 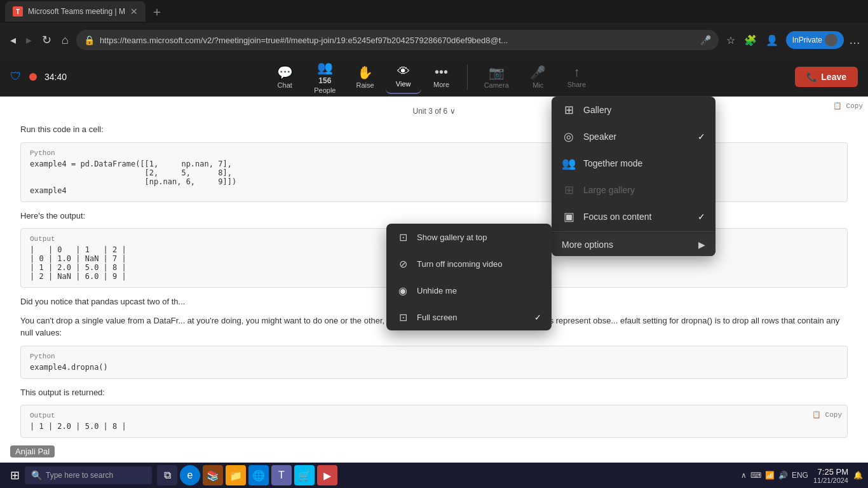 What do you see at coordinates (752, 41) in the screenshot?
I see `toolbar-actions: ☆ 🧩 👤` at bounding box center [752, 41].